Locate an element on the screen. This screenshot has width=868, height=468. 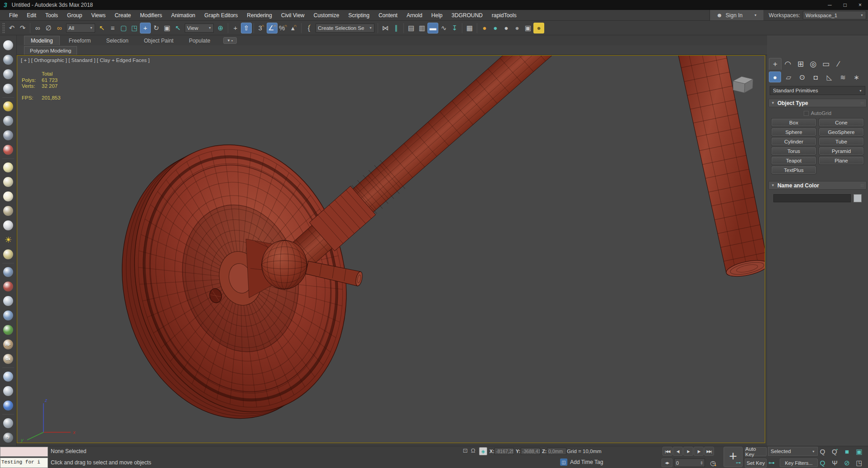
use-pivot-point-center-icon: ⊕ is located at coordinates (221, 28).